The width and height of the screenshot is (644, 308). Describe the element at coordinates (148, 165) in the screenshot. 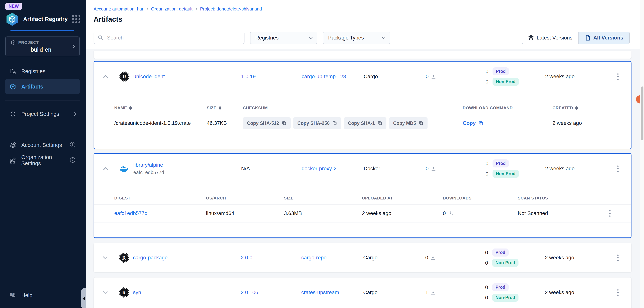

I see `artifact-name-link: library/alpine` at that location.